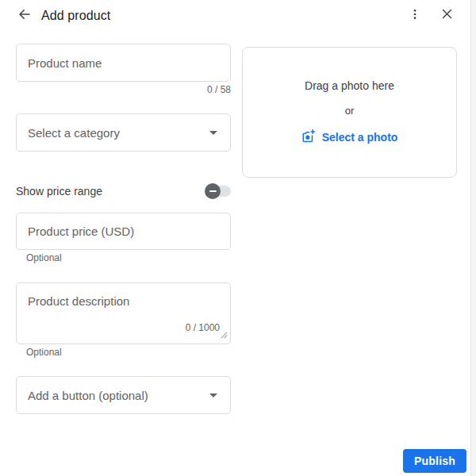  I want to click on publish-button: Publish, so click(435, 461).